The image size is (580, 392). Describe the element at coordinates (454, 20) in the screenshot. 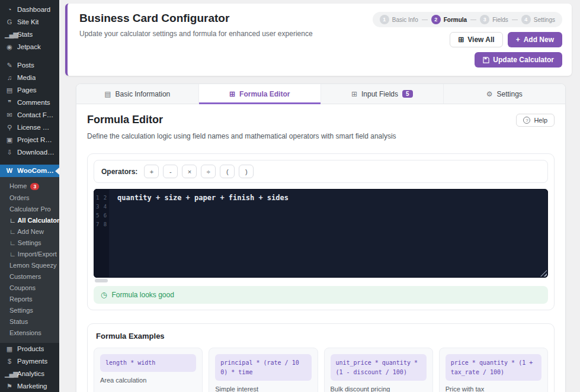

I see `wizard-step: 2 Formula` at that location.